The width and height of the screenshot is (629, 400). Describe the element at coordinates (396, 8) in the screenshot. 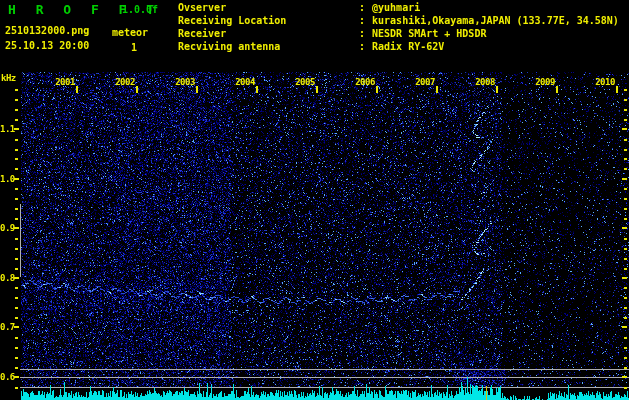

I see `station-info-value: @yuhmari` at that location.